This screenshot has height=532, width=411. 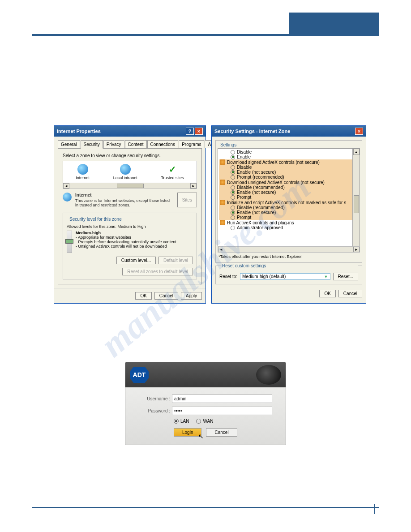 What do you see at coordinates (187, 200) in the screenshot?
I see `sites-button: Sites` at bounding box center [187, 200].